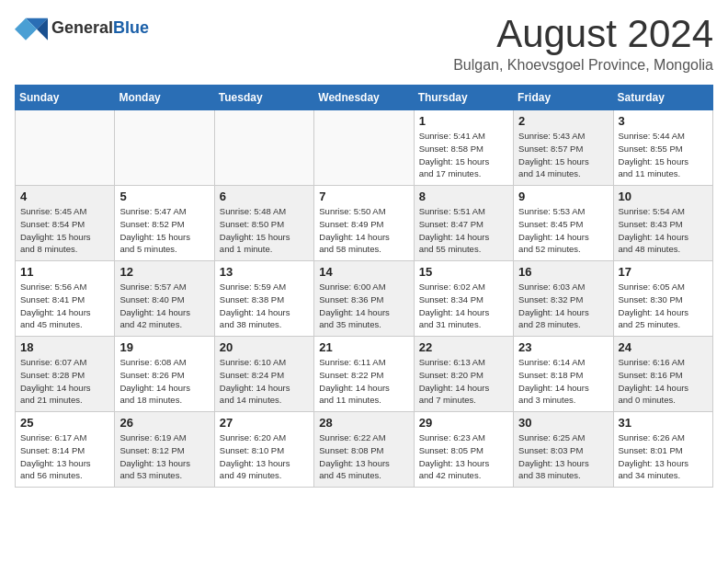  Describe the element at coordinates (364, 44) in the screenshot. I see `header: General Blue August 2024 Bulgan, Khoevsg…` at that location.